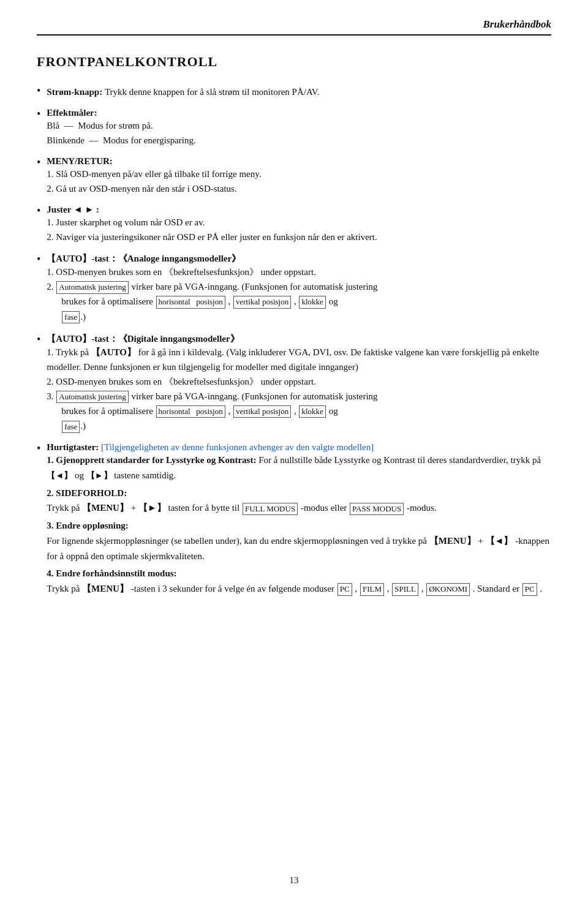 The height and width of the screenshot is (904, 588). I want to click on page-number: 13, so click(294, 880).